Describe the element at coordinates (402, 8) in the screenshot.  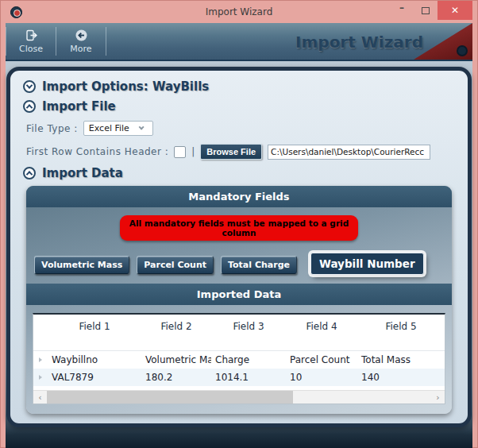
I see `minimize-icon: –` at that location.